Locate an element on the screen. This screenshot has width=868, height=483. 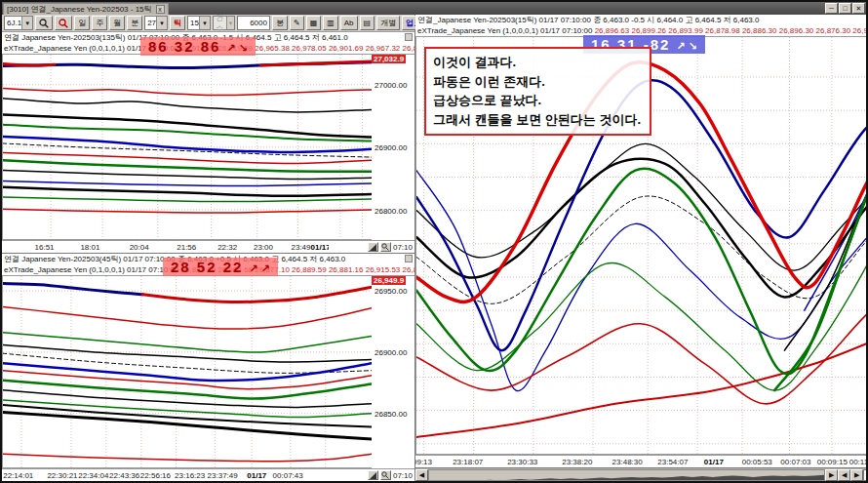
step-back-button: ◀ is located at coordinates (845, 475).